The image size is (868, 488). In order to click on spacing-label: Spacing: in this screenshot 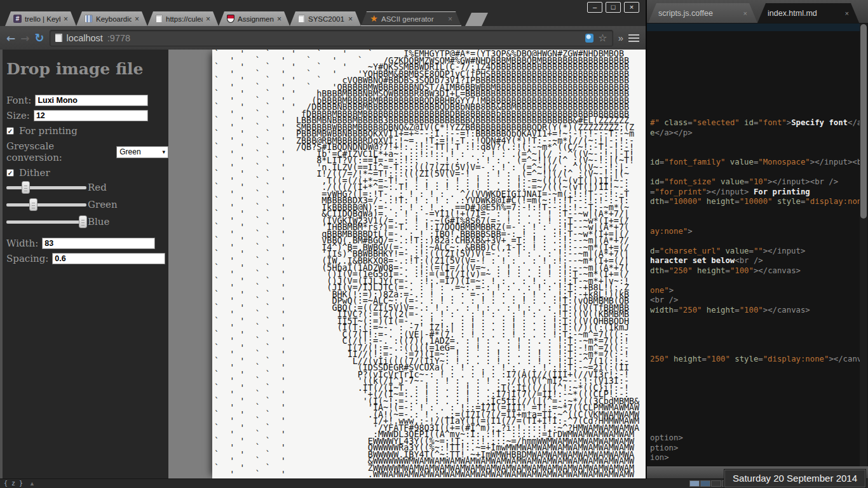, I will do `click(27, 259)`.